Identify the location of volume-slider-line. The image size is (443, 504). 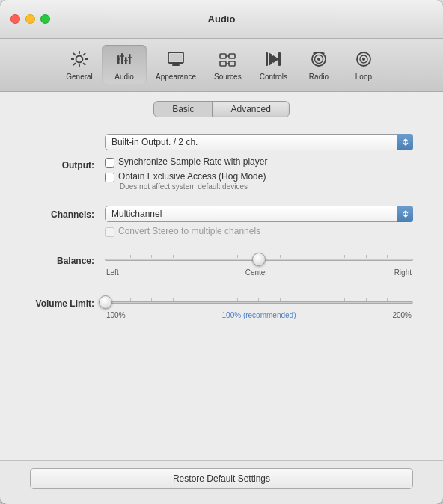
(259, 302).